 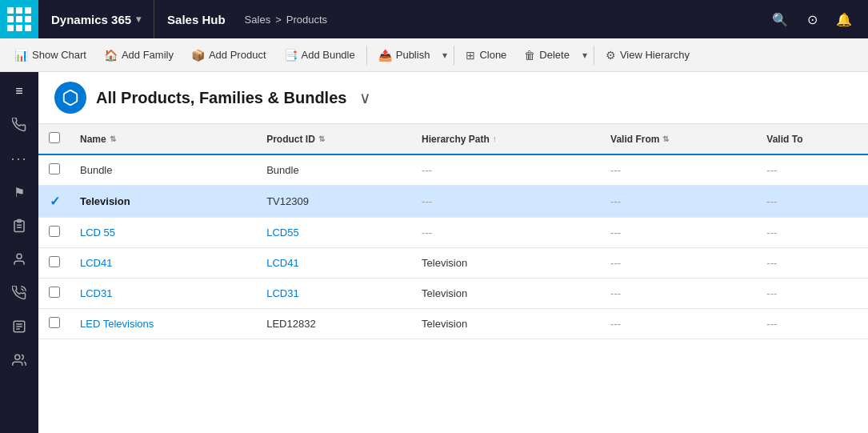 I want to click on publish-dropdown-button: ▾, so click(x=445, y=55).